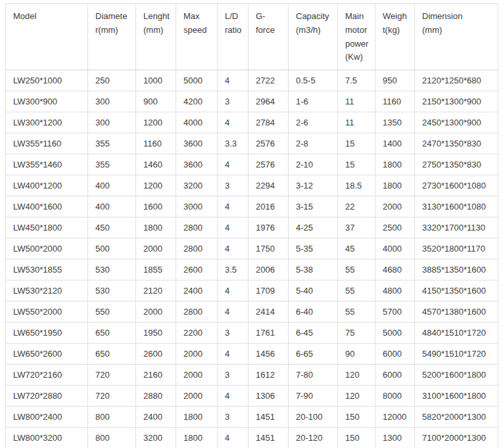 The width and height of the screenshot is (503, 448). What do you see at coordinates (313, 186) in the screenshot?
I see `table-cell: 3-12` at bounding box center [313, 186].